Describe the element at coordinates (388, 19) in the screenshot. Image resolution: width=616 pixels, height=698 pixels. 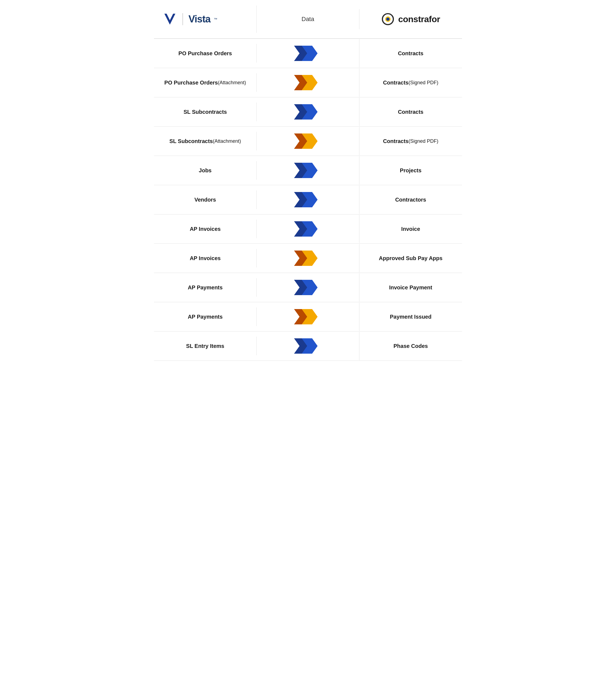
I see `constrafor-icon` at that location.